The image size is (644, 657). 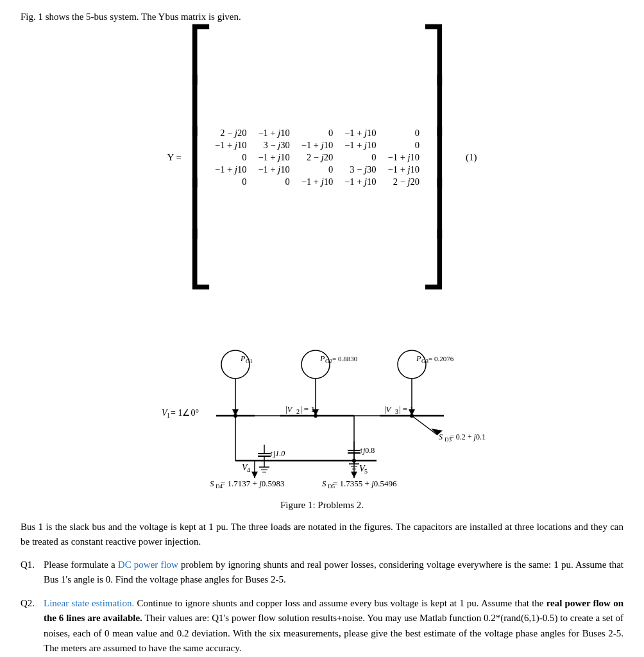 What do you see at coordinates (396, 412) in the screenshot?
I see `v3-sub: 3` at bounding box center [396, 412].